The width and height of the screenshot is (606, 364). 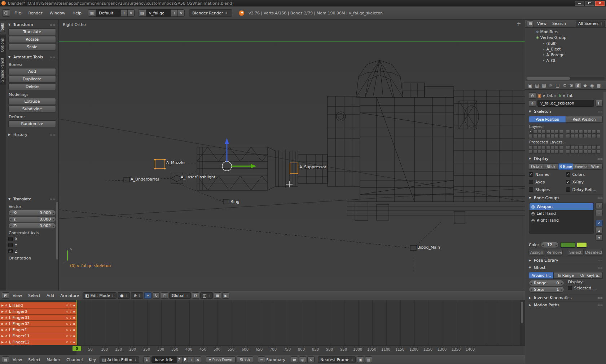 I want to click on manipulator-rotate-button: ↻, so click(x=156, y=296).